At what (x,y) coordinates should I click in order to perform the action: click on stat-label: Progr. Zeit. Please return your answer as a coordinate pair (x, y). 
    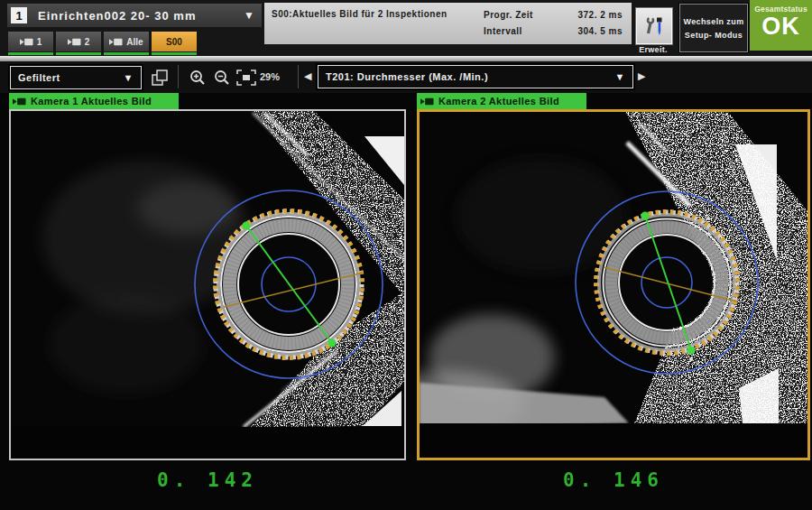
    Looking at the image, I should click on (520, 14).